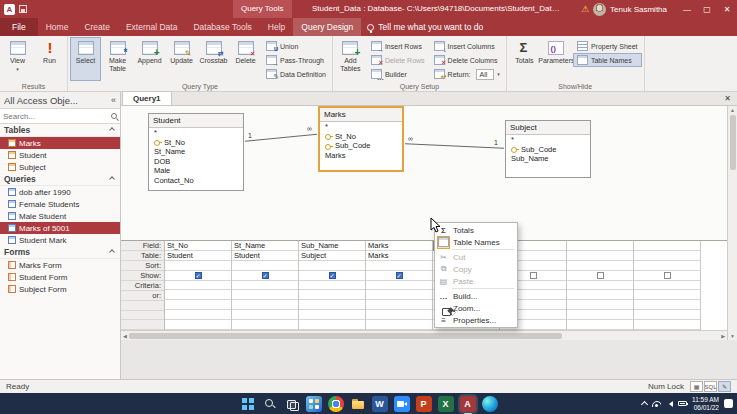 This screenshot has height=414, width=737. Describe the element at coordinates (265, 256) in the screenshot. I see `grid-table-cell: Student` at that location.